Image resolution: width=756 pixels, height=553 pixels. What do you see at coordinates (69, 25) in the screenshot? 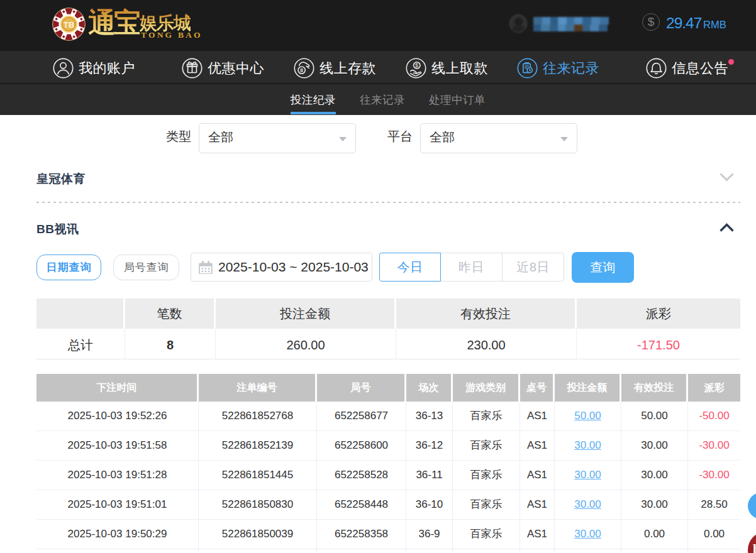
I see `svg-text: TB` at bounding box center [69, 25].